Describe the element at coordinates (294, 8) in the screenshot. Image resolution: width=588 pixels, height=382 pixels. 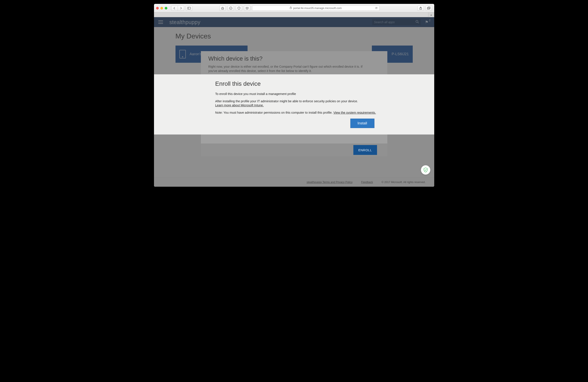
I see `safari-toolbar: portal.fei.msuc05.manage.microsoft.com ⟳` at that location.